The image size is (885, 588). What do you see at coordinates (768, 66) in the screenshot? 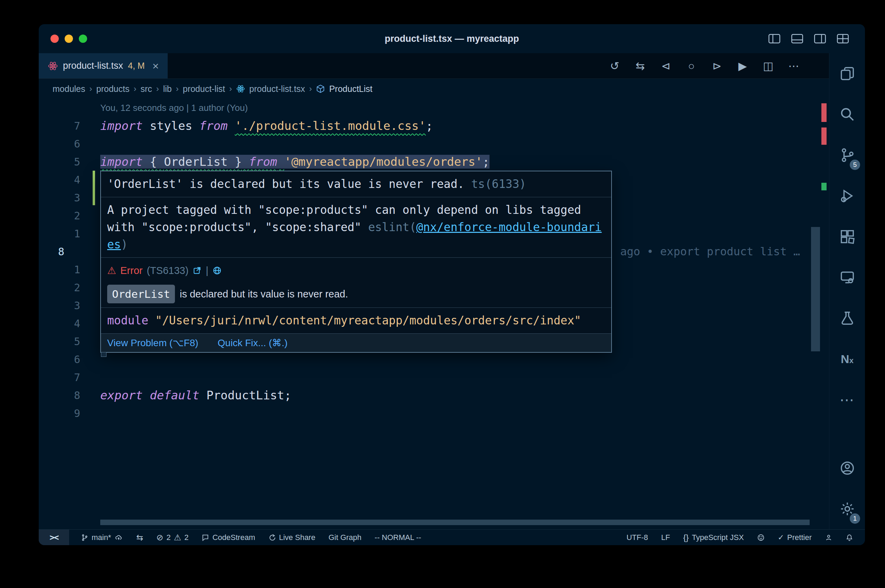
I see `split-editor-icon: ◫` at bounding box center [768, 66].